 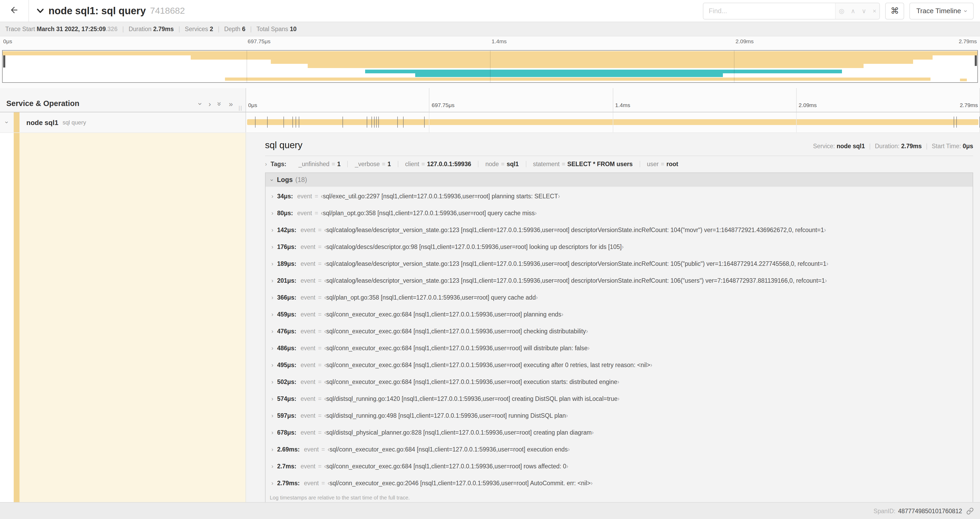 What do you see at coordinates (864, 11) in the screenshot?
I see `find-next-icon: ∨` at bounding box center [864, 11].